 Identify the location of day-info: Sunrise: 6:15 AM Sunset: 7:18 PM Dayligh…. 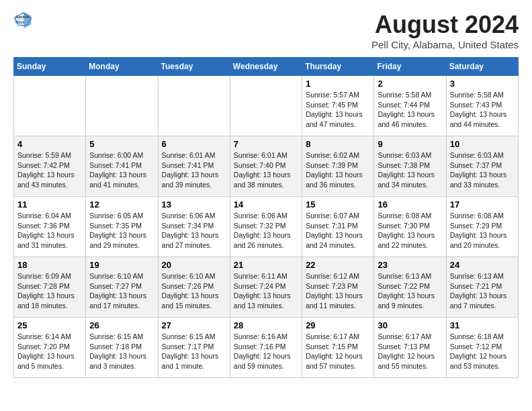
(122, 352).